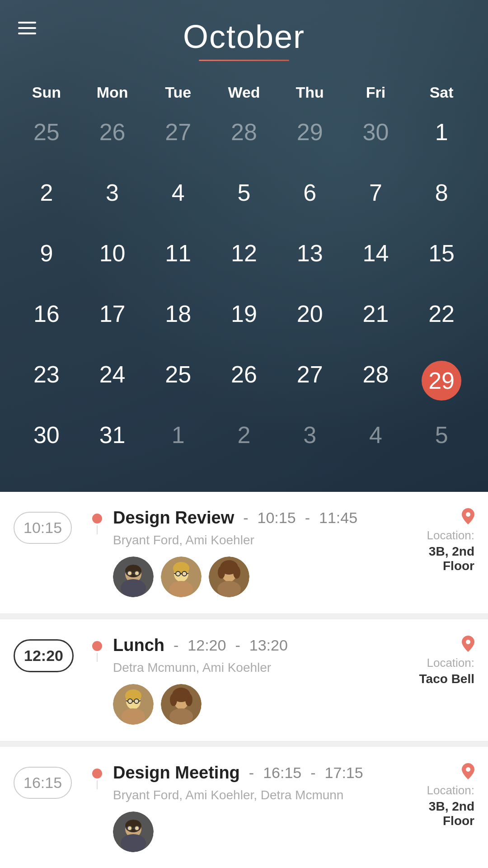 This screenshot has height=868, width=488. What do you see at coordinates (50, 783) in the screenshot?
I see `event-time-col: 16:15` at bounding box center [50, 783].